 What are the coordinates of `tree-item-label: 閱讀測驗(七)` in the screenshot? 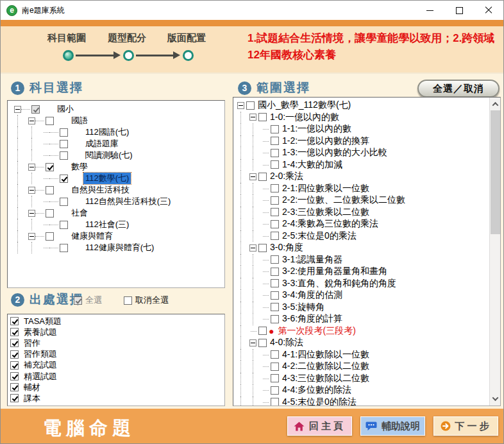 It's located at (109, 155).